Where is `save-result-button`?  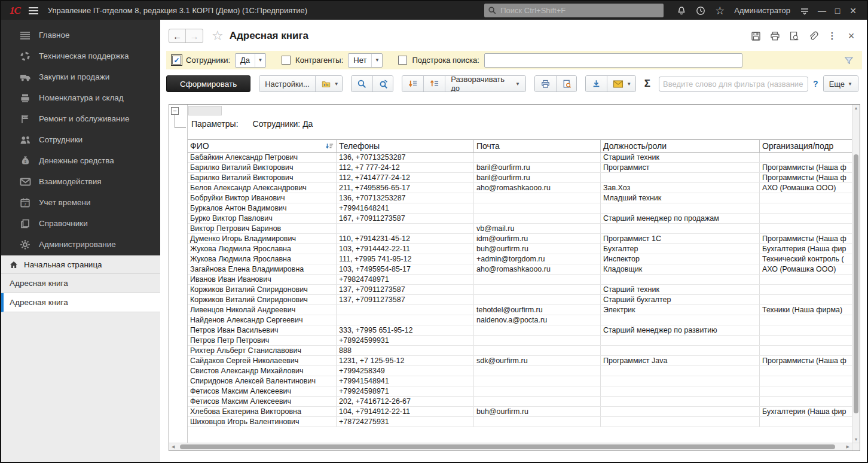 save-result-button is located at coordinates (597, 84).